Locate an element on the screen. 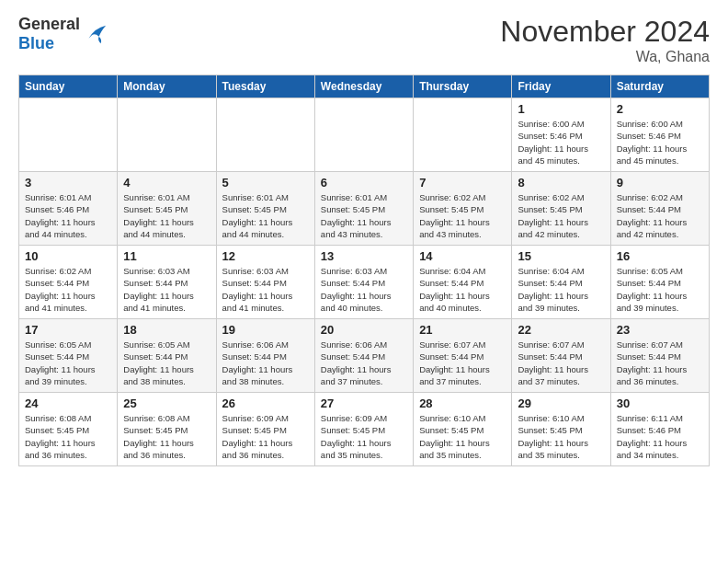 The image size is (728, 563). table-row: 6Sunrise: 6:01 AM Sunset: 5:45 PM Daylig… is located at coordinates (364, 209).